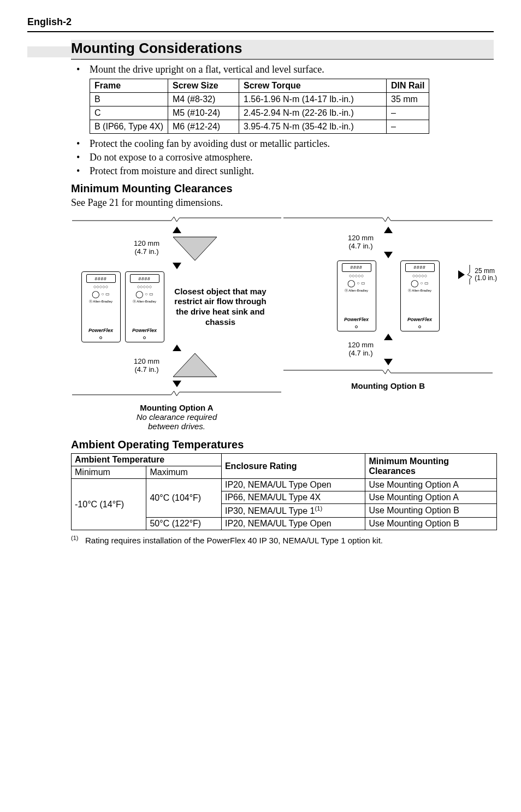  I want to click on caption-line: No clearance required, so click(177, 417).